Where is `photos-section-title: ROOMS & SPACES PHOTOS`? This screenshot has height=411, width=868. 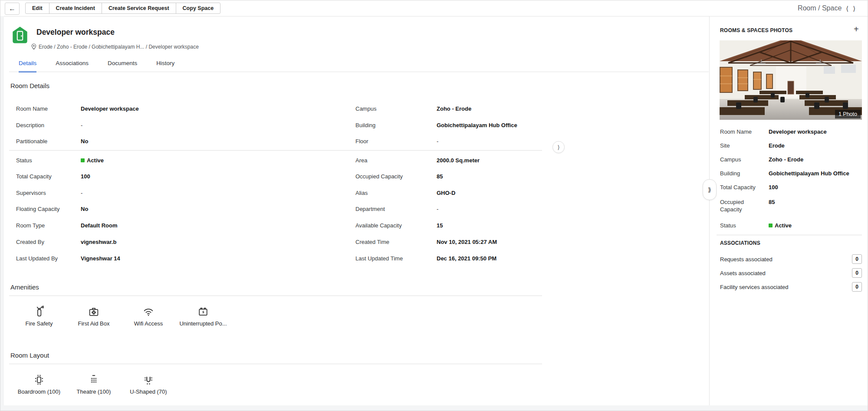
photos-section-title: ROOMS & SPACES PHOTOS is located at coordinates (756, 30).